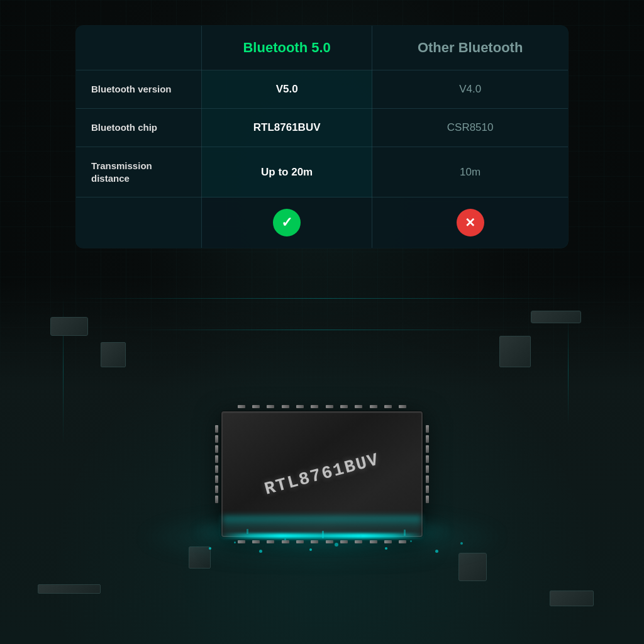 This screenshot has height=644, width=644. What do you see at coordinates (139, 48) in the screenshot?
I see `table-header-feature` at bounding box center [139, 48].